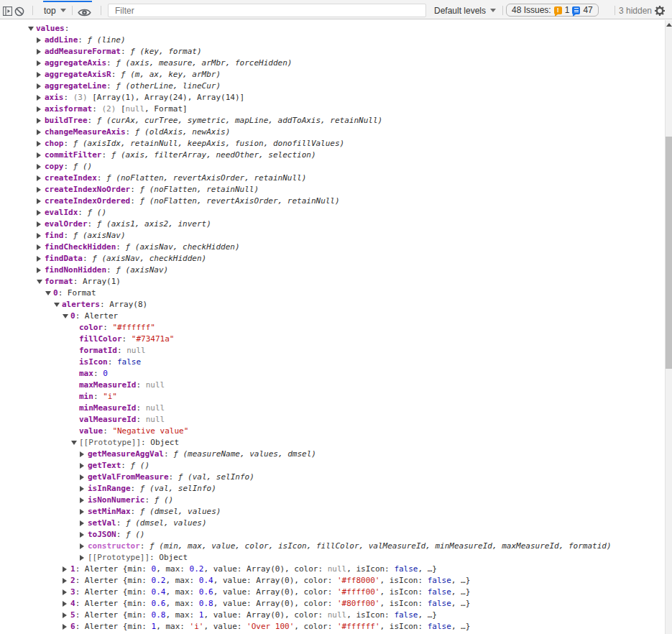 This screenshot has width=672, height=634. Describe the element at coordinates (55, 11) in the screenshot. I see `context-selector: top` at that location.